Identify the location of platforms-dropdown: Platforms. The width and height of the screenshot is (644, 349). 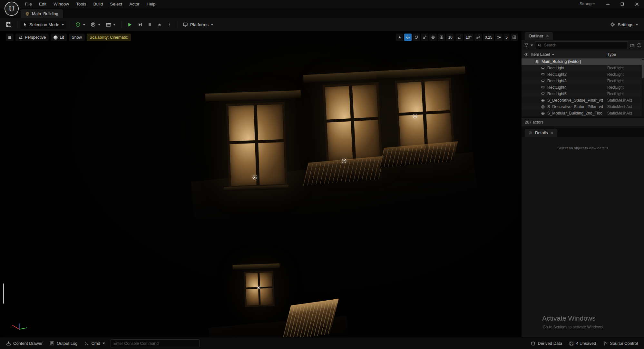
(198, 25).